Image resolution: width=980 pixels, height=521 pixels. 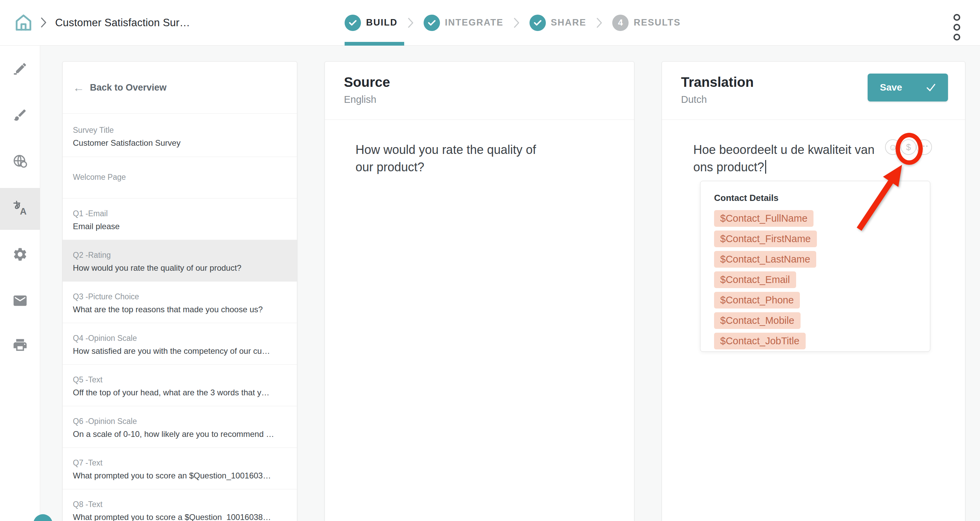 What do you see at coordinates (479, 91) in the screenshot?
I see `source-panel-header: Source English` at bounding box center [479, 91].